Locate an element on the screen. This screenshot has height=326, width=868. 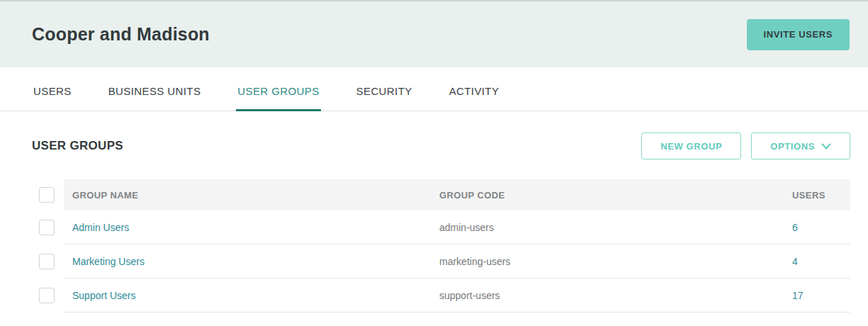
table-row-content: Admin Users admin-users 6 is located at coordinates (457, 227).